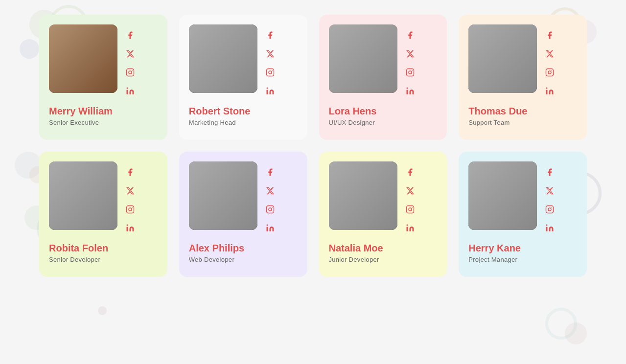 The image size is (626, 364). What do you see at coordinates (130, 72) in the screenshot?
I see `instagram-icon-merry-william` at bounding box center [130, 72].